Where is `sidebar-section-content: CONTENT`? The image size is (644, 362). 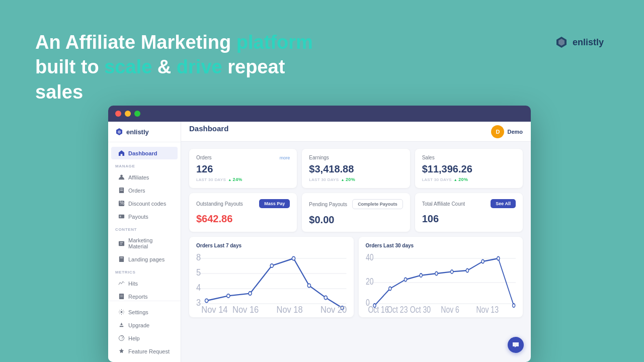 sidebar-section-content: CONTENT is located at coordinates (144, 228).